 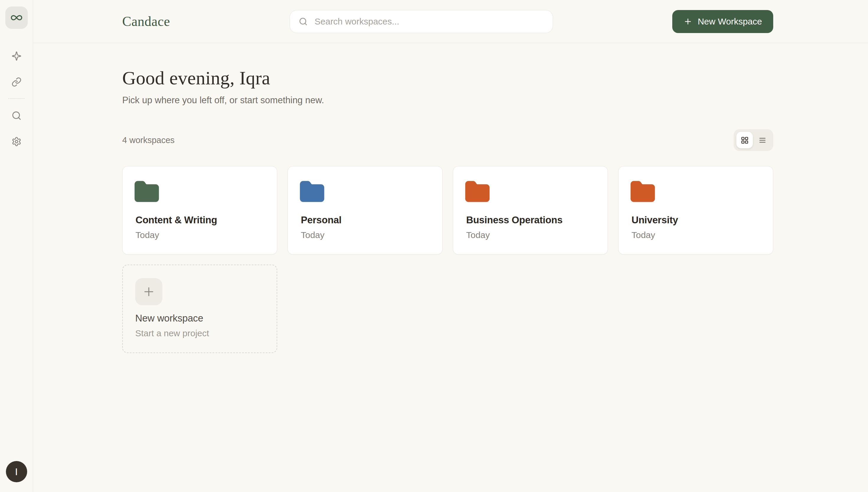 I want to click on workspace-count: 4 workspaces, so click(x=148, y=140).